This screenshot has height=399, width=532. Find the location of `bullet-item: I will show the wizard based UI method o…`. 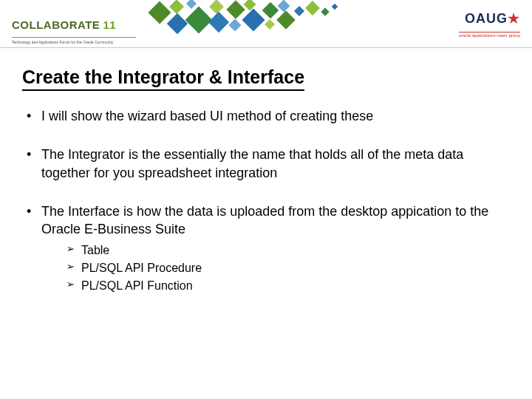

bullet-item: I will show the wizard based UI method o… is located at coordinates (266, 116).